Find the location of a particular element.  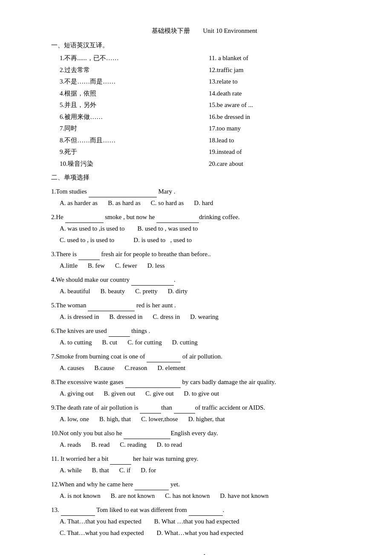

q13-blank2 is located at coordinates (206, 512).